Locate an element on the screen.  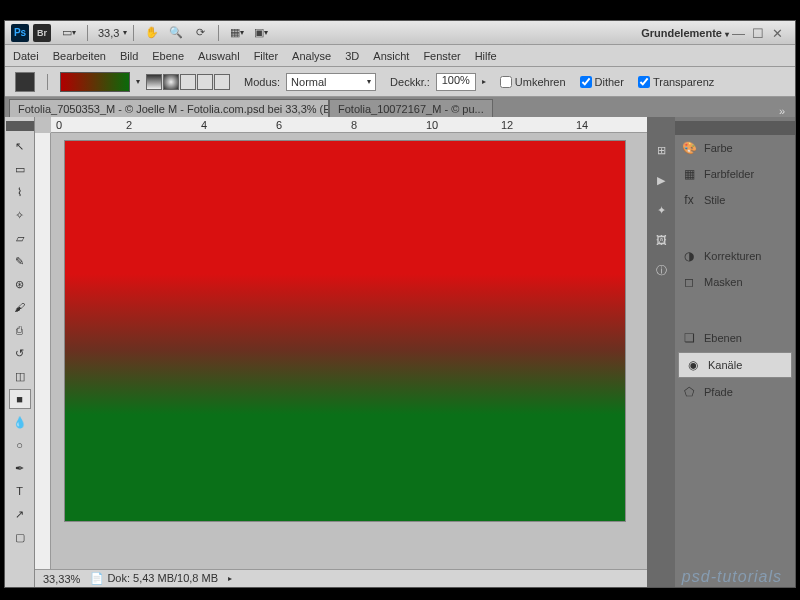
panel-group-header is located at coordinates (735, 128).